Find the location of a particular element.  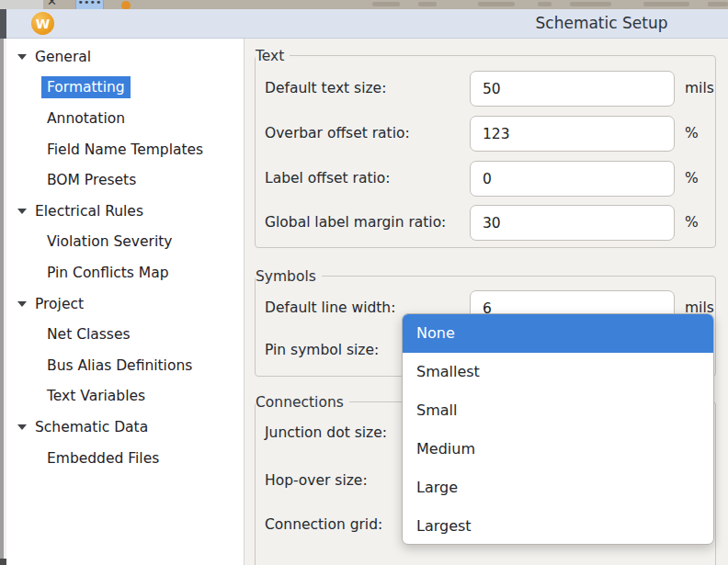

connection-grid-label: Connection grid: is located at coordinates (324, 525).